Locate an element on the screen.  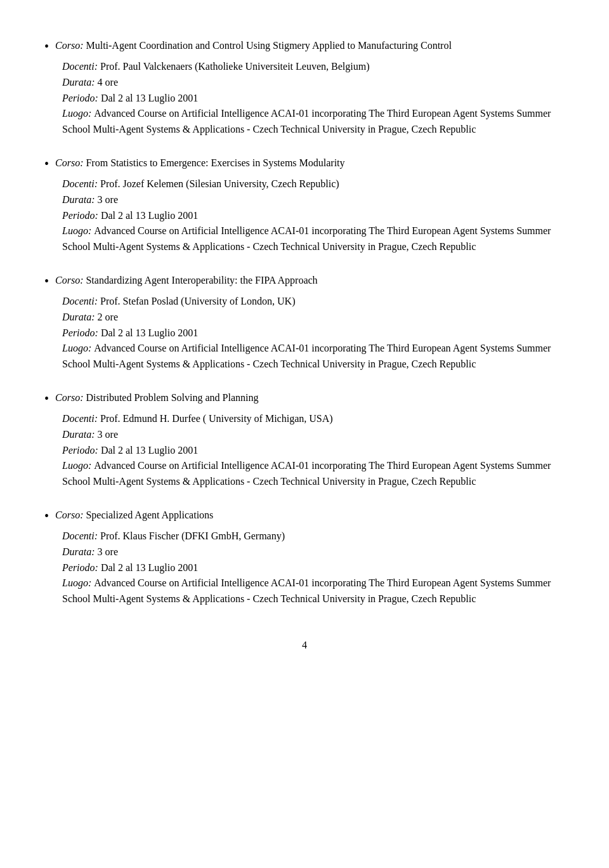
docenti-value-1: Prof. Paul Valckenaers (Katholieke Unive… is located at coordinates (235, 66).